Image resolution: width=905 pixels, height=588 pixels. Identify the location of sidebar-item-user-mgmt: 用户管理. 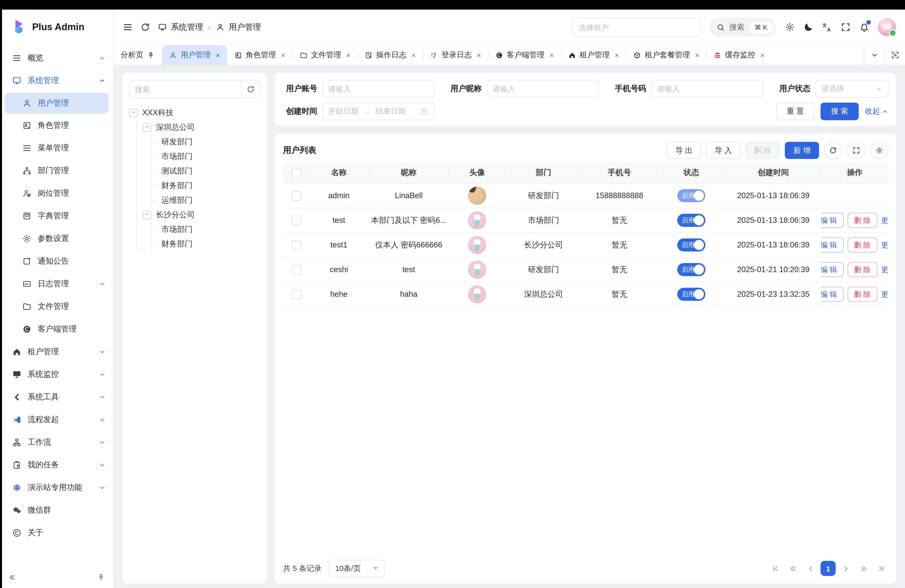
(57, 103).